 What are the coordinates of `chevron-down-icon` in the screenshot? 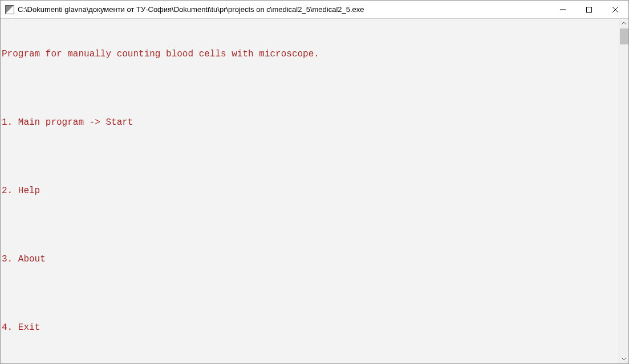 It's located at (624, 359).